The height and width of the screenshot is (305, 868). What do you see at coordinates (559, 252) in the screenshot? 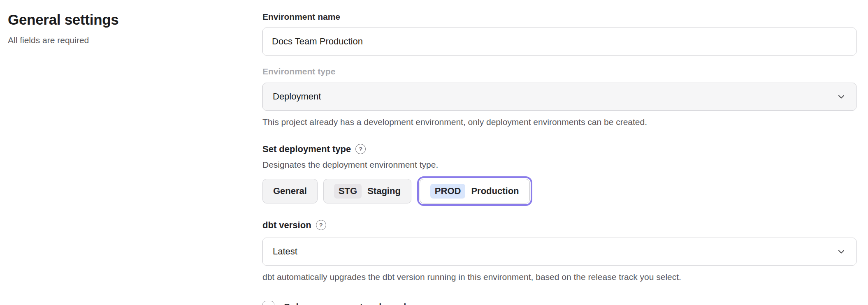
I see `dbt-version-select: Latest` at bounding box center [559, 252].